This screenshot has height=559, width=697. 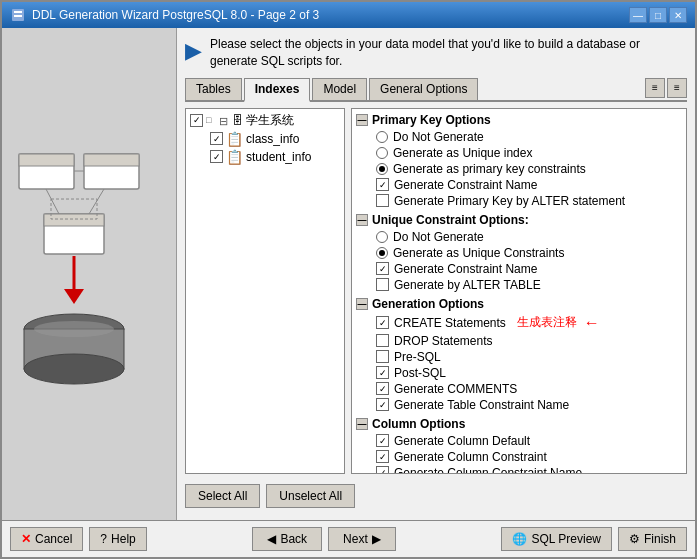 What do you see at coordinates (519, 323) in the screenshot?
I see `opt-gen-create: CREATE Statements 生成表注释 ←` at bounding box center [519, 323].